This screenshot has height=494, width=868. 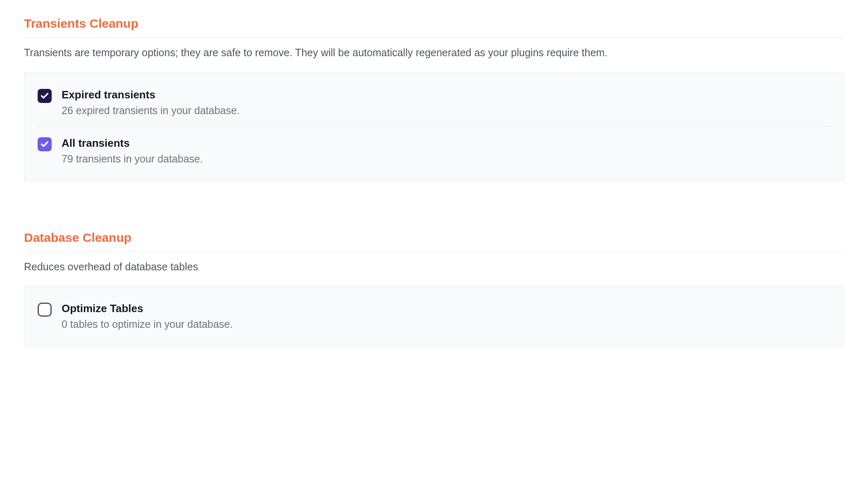 What do you see at coordinates (434, 241) in the screenshot?
I see `section-title-database: Database Cleanup` at bounding box center [434, 241].